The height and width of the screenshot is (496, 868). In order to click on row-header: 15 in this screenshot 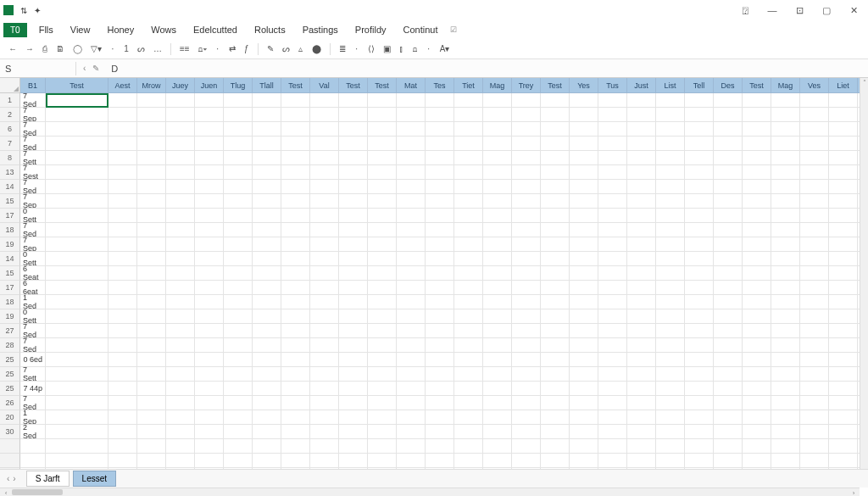, I will do `click(10, 273)`.